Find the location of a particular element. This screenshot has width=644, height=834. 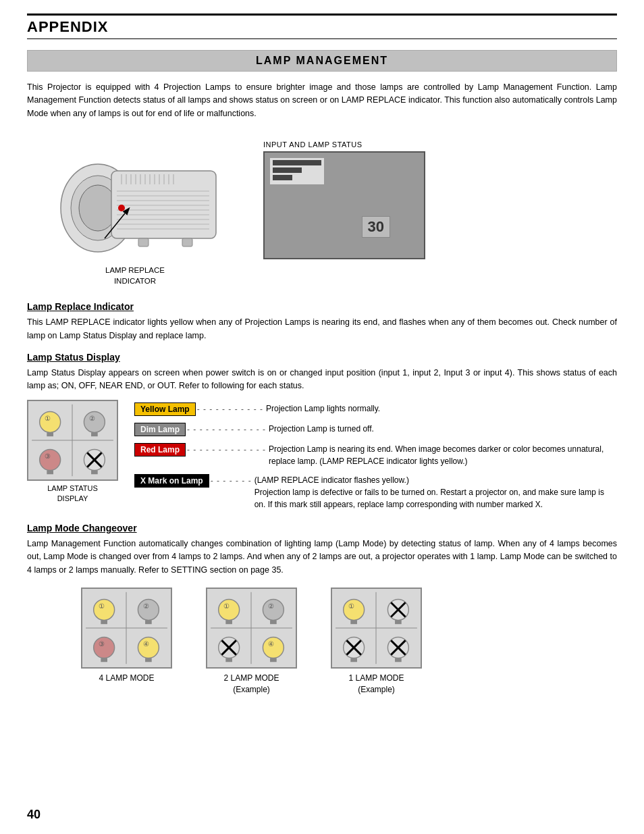

input-lamp-status-label: INPUT AND LAMP STATUS is located at coordinates (313, 145).